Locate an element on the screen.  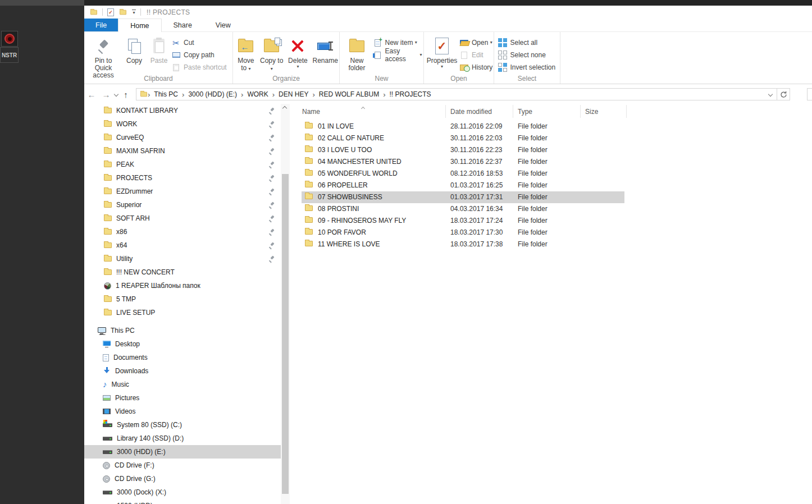
back-button: ← is located at coordinates (92, 94).